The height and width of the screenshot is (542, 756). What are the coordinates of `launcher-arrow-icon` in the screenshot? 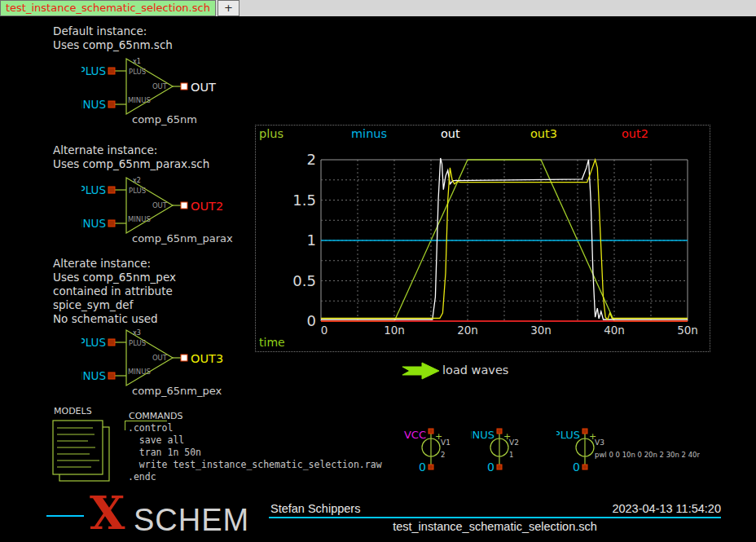 It's located at (422, 371).